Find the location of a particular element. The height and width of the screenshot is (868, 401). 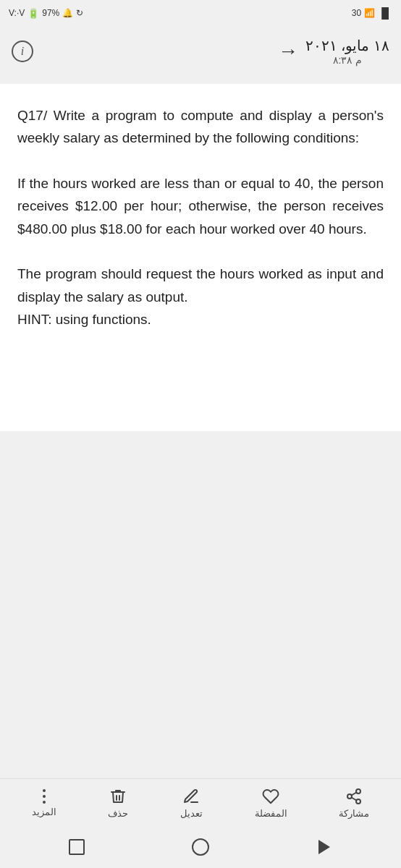

battery-icon: 🔋 is located at coordinates (33, 13).